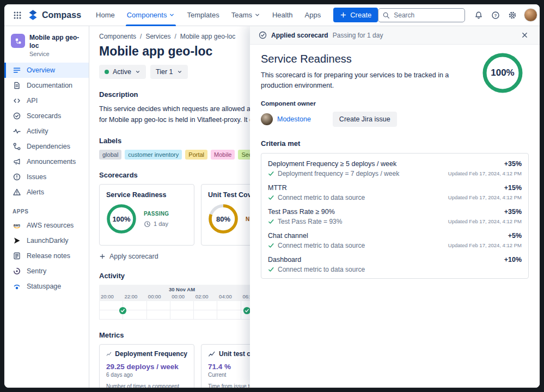 This screenshot has width=544, height=392. Describe the element at coordinates (47, 116) in the screenshot. I see `sidebar-item-scorecards: Scorecards` at that location.